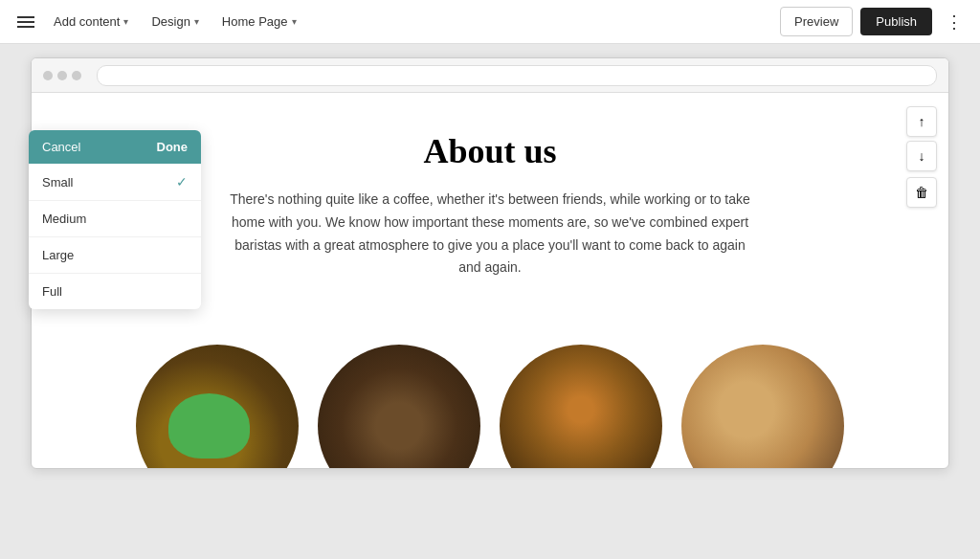 Image resolution: width=980 pixels, height=559 pixels. I want to click on latte-cups-image, so click(399, 406).